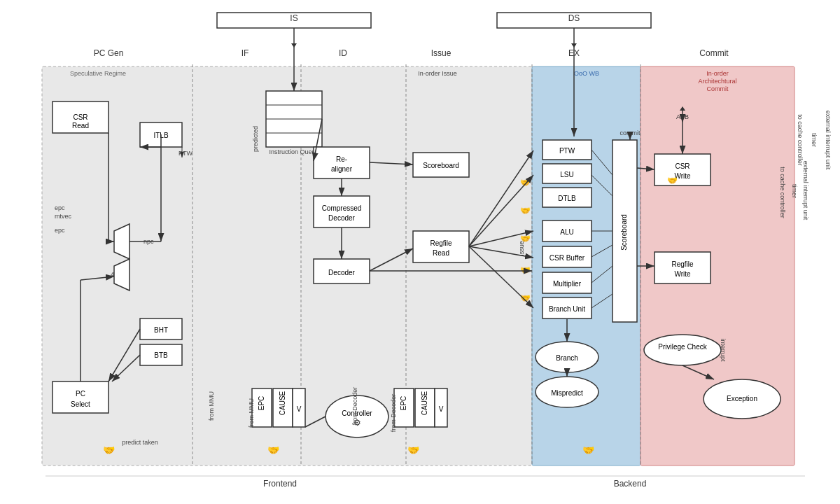 This screenshot has height=504, width=840. What do you see at coordinates (255, 139) in the screenshot?
I see `predicted-label: predicted` at bounding box center [255, 139].